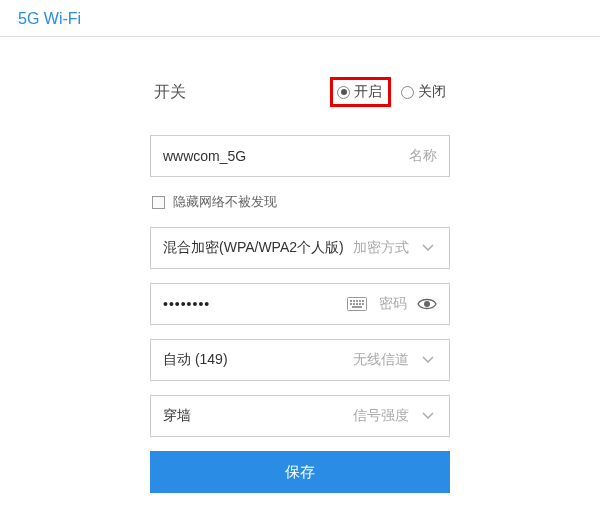  What do you see at coordinates (204, 156) in the screenshot?
I see `ssid-value: wwwcom_5G` at bounding box center [204, 156].